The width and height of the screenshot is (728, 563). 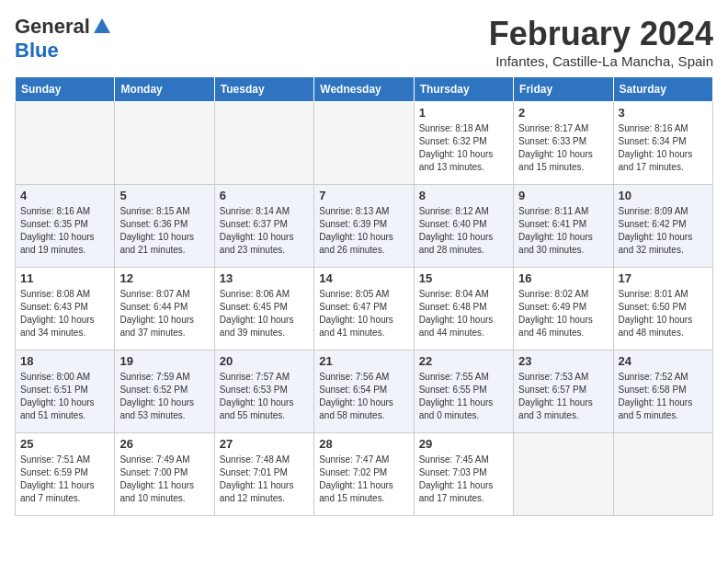 I want to click on day-number: 24, so click(x=664, y=361).